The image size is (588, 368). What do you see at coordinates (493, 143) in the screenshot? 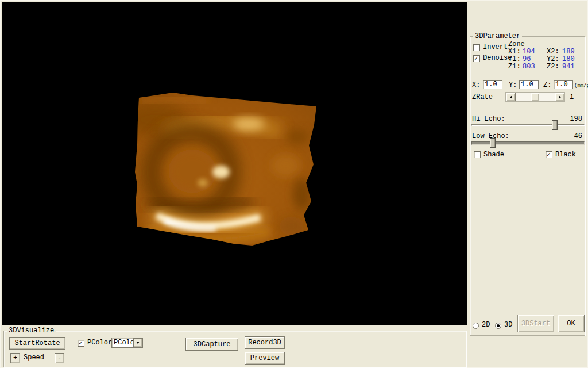
I see `low-echo-slider-thumb` at bounding box center [493, 143].